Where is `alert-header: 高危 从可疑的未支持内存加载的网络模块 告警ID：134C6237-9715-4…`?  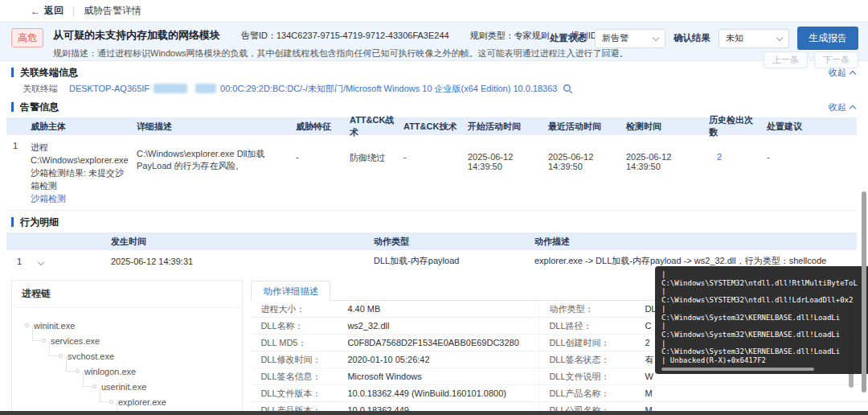
alert-header: 高危 从可疑的未支持内存加载的网络模块 告警ID：134C6237-9715-4… is located at coordinates (434, 42).